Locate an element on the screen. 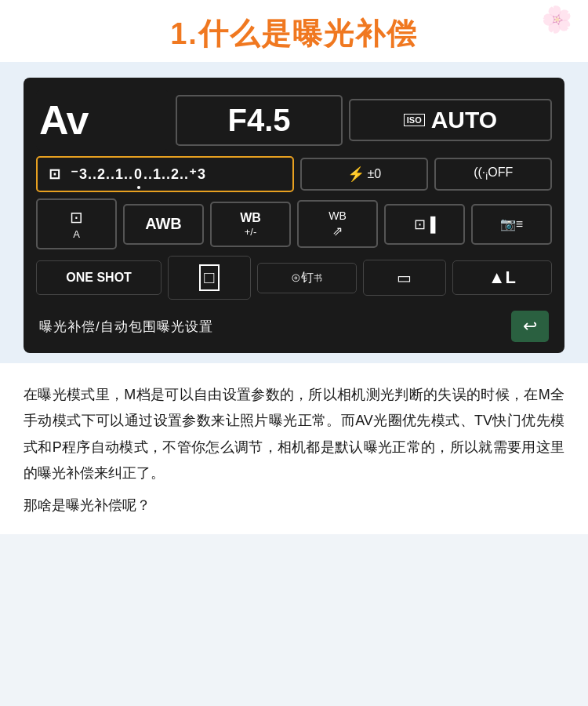 This screenshot has height=706, width=588. metering-icon: ⊡ is located at coordinates (77, 217).